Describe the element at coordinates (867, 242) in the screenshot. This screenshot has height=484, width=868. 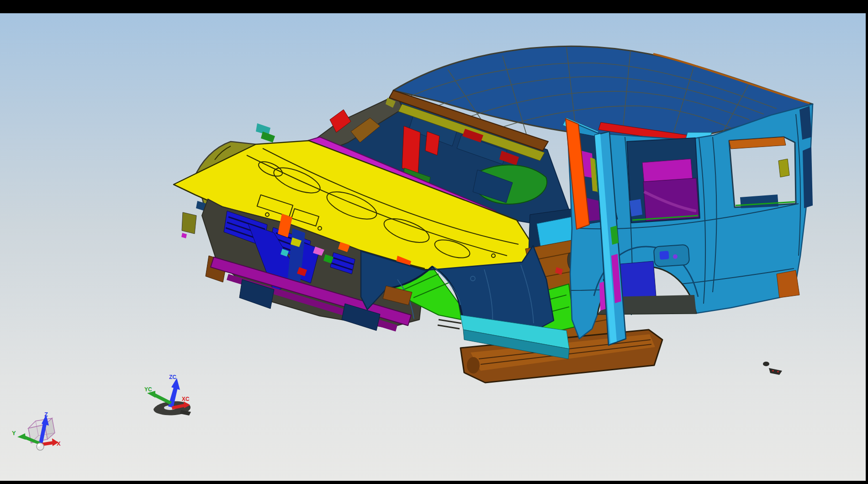
I see `right-frame-bar` at that location.